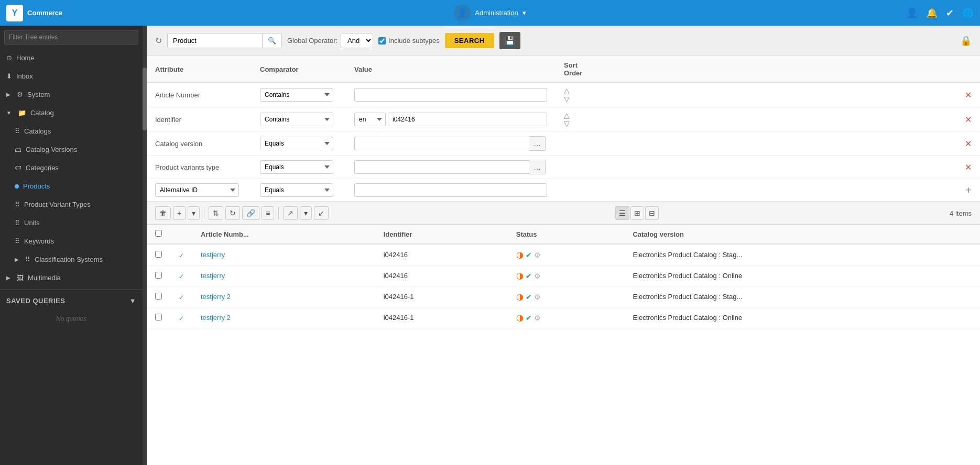 The width and height of the screenshot is (980, 465). Describe the element at coordinates (297, 167) in the screenshot. I see `comparator-select-product-variants-type: EqualsContains` at that location.